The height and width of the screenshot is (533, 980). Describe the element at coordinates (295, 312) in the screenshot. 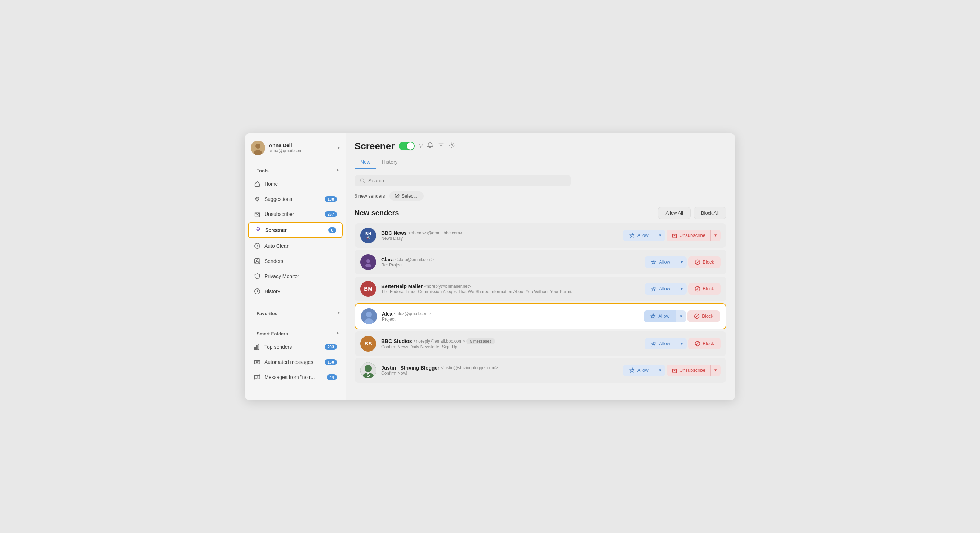

I see `favorites-header: Favorites ▾` at that location.